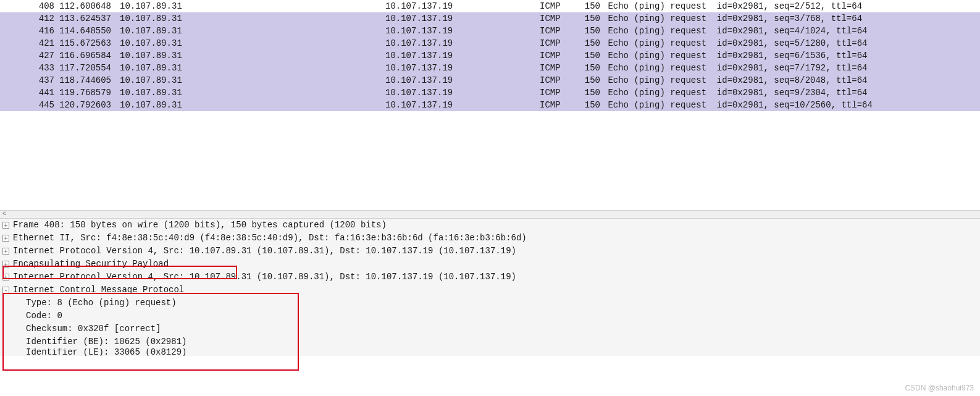  Describe the element at coordinates (270, 238) in the screenshot. I see `detail-text: Ethernet II, Src: f4:8e:38:5c:40:d9 (f4:…` at that location.